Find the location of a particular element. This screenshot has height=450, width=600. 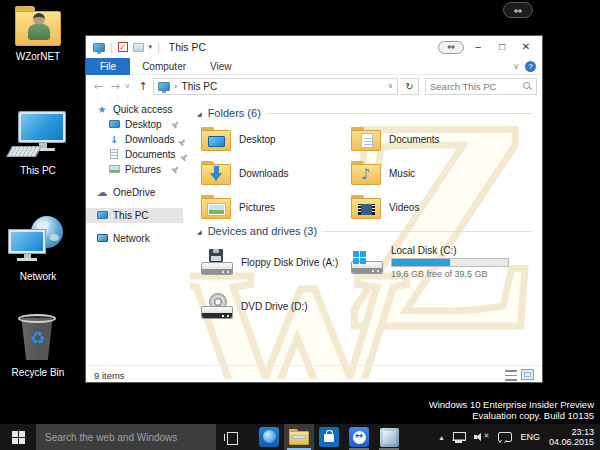

nav-desktop: Desktop is located at coordinates (134, 124).